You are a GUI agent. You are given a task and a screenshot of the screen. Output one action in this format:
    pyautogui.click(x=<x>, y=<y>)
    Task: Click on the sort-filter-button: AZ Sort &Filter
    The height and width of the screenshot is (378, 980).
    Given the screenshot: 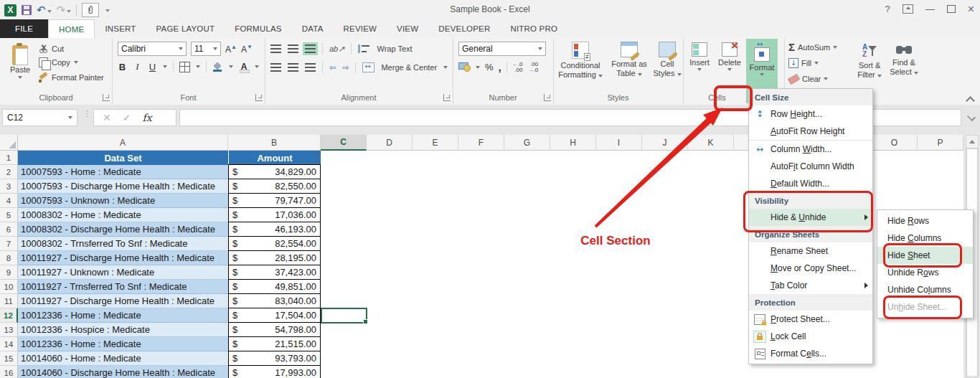 What is the action you would take?
    pyautogui.click(x=870, y=60)
    